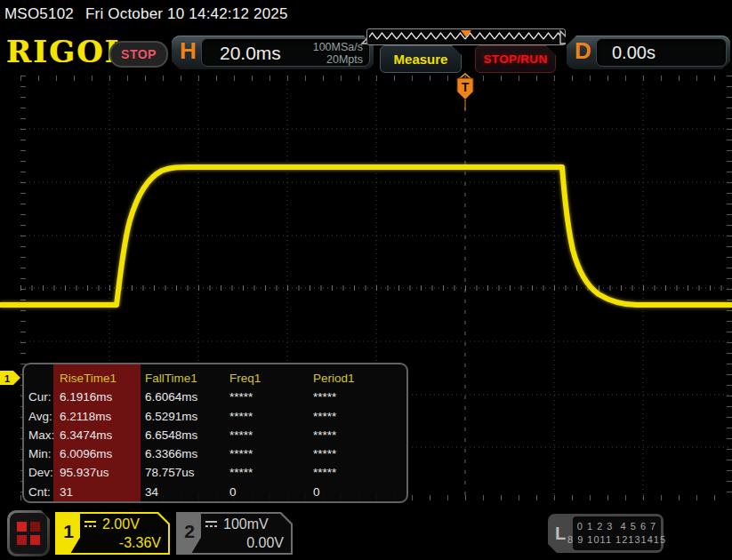 The height and width of the screenshot is (560, 732). What do you see at coordinates (187, 398) in the screenshot?
I see `measure-value: 6.6064ms` at bounding box center [187, 398].